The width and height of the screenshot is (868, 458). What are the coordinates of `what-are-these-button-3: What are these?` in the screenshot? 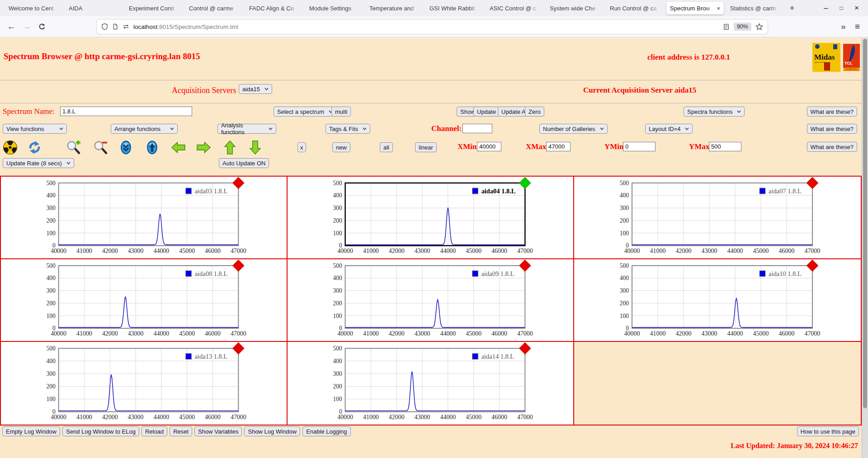 It's located at (832, 147).